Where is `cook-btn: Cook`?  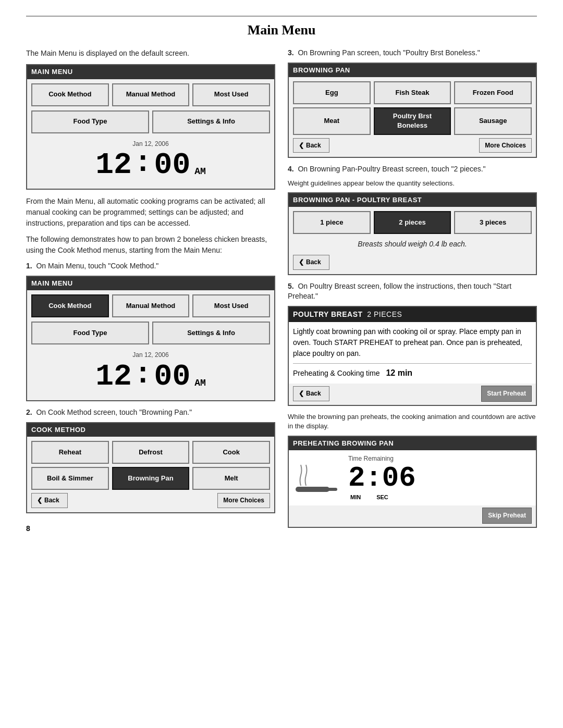
cook-btn: Cook is located at coordinates (231, 452).